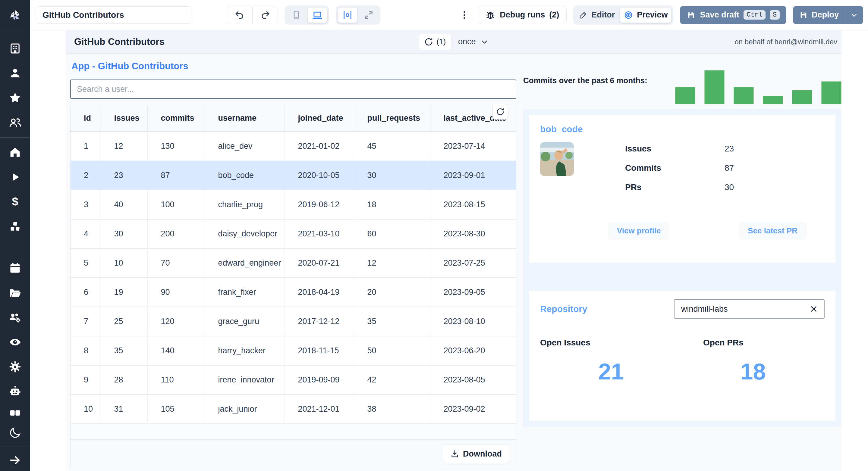  Describe the element at coordinates (317, 15) in the screenshot. I see `desktop-view-button` at that location.